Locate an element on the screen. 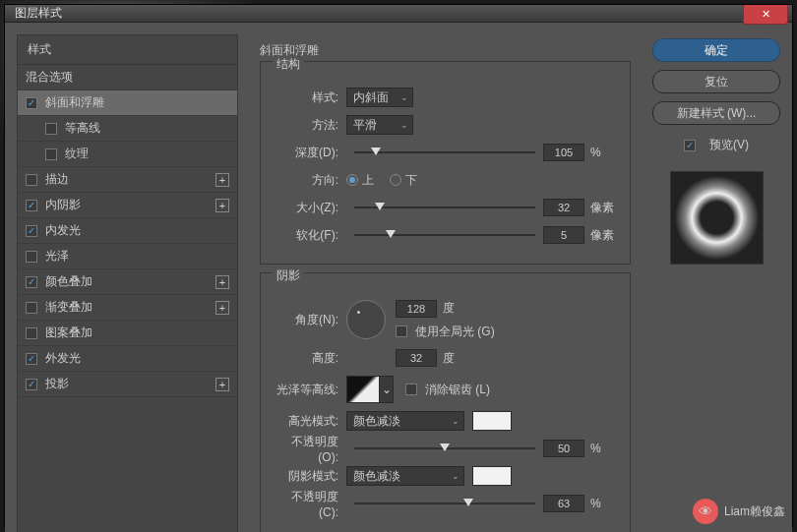 The width and height of the screenshot is (797, 532). gloss-contour-swatch is located at coordinates (363, 389).